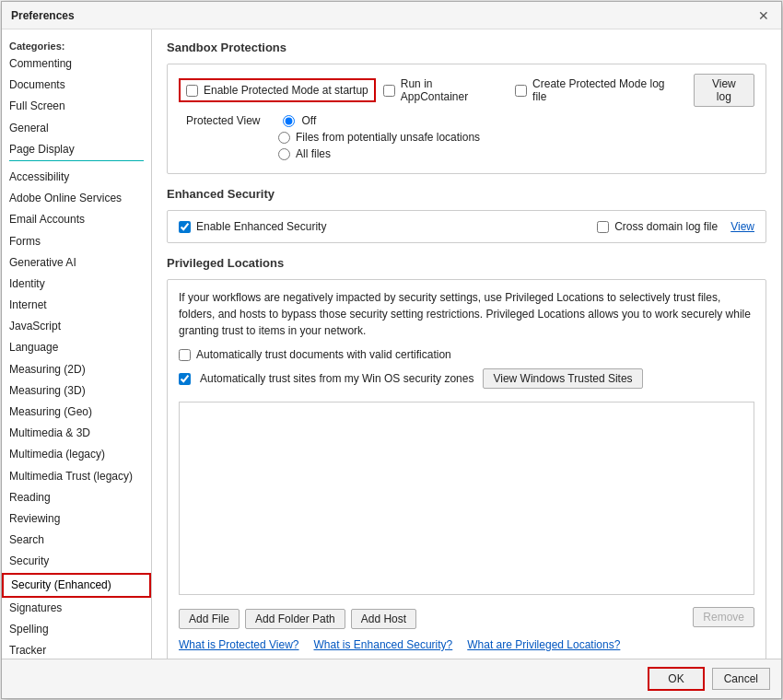  I want to click on cross-domain-checkbox, so click(602, 227).